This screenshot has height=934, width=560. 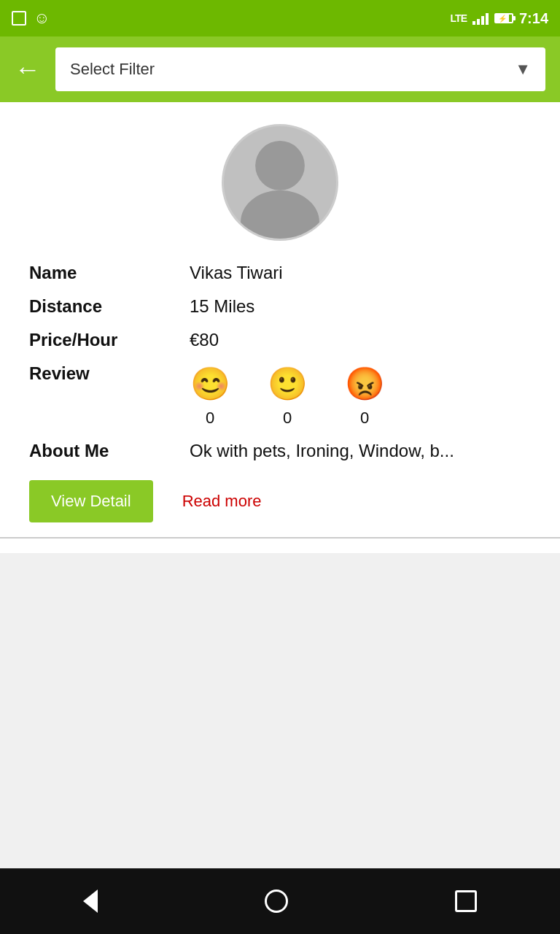 What do you see at coordinates (109, 374) in the screenshot?
I see `review-label: Review` at bounding box center [109, 374].